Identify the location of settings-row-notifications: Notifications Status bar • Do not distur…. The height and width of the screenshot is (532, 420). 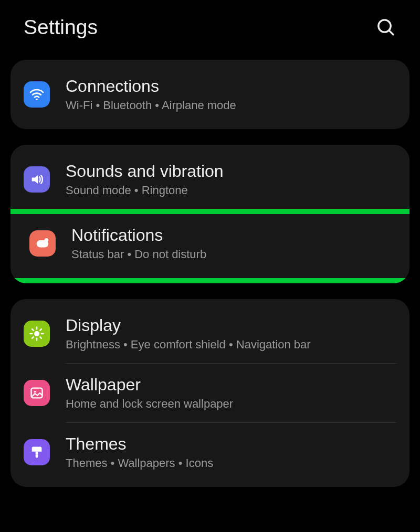
(210, 243).